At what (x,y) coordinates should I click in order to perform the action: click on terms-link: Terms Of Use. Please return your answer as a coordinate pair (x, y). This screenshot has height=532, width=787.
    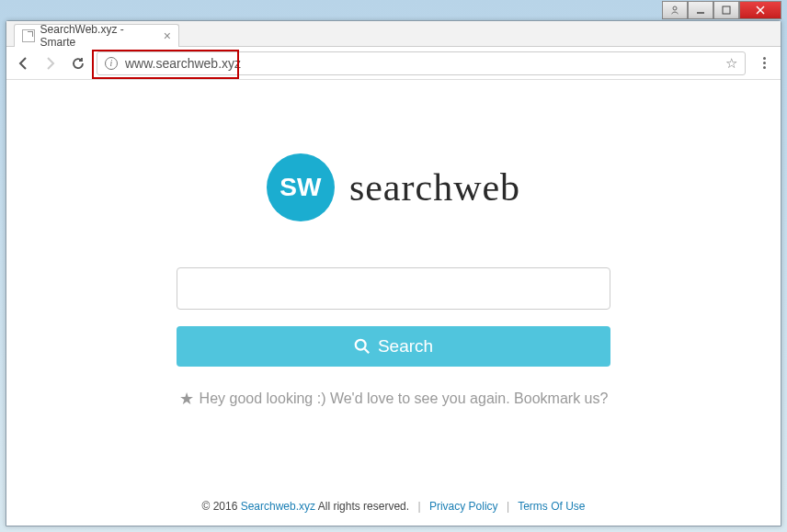
    Looking at the image, I should click on (552, 506).